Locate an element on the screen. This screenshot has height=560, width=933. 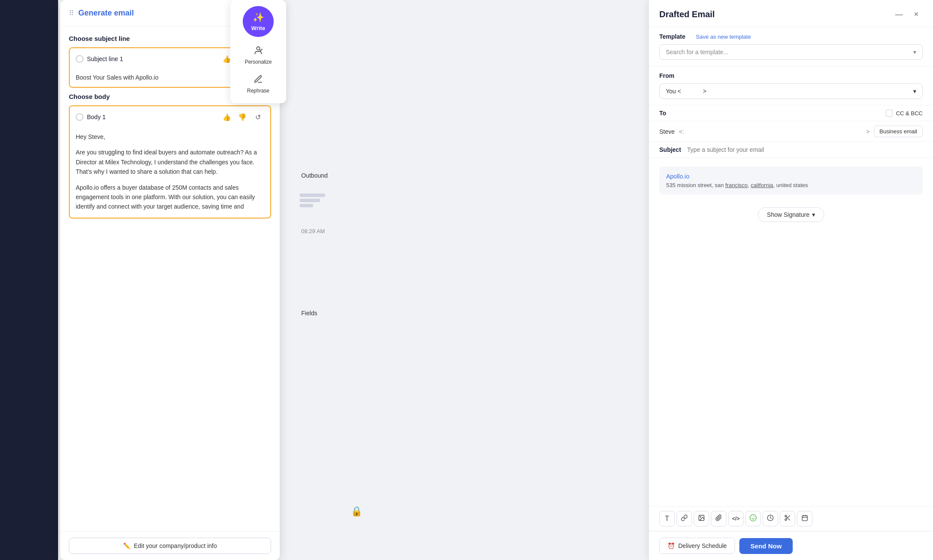
text-icon: T is located at coordinates (667, 519).